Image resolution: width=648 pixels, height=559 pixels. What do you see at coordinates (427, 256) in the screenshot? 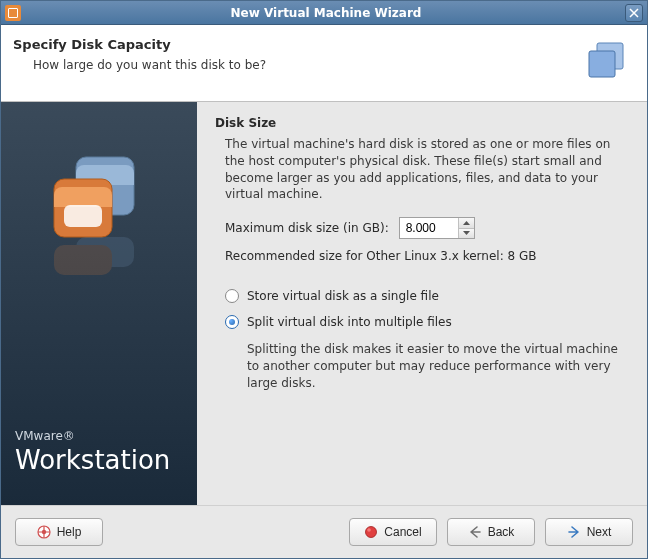
I see `recommended-size-text: Recommended size for Other Linux 3.x ker…` at bounding box center [427, 256].